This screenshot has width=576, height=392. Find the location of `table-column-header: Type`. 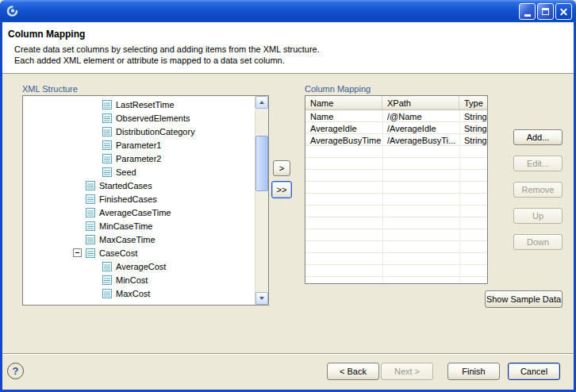

table-column-header: Type is located at coordinates (473, 103).